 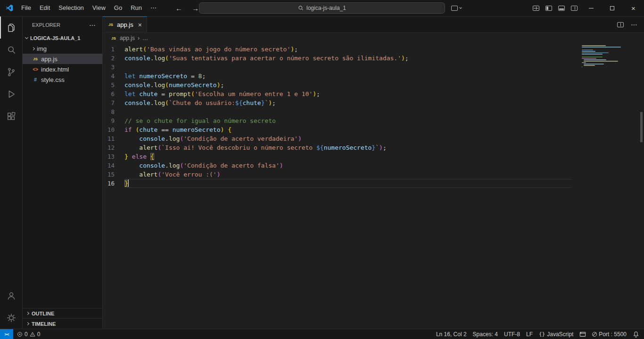 I want to click on status-eol: LF, so click(x=529, y=334).